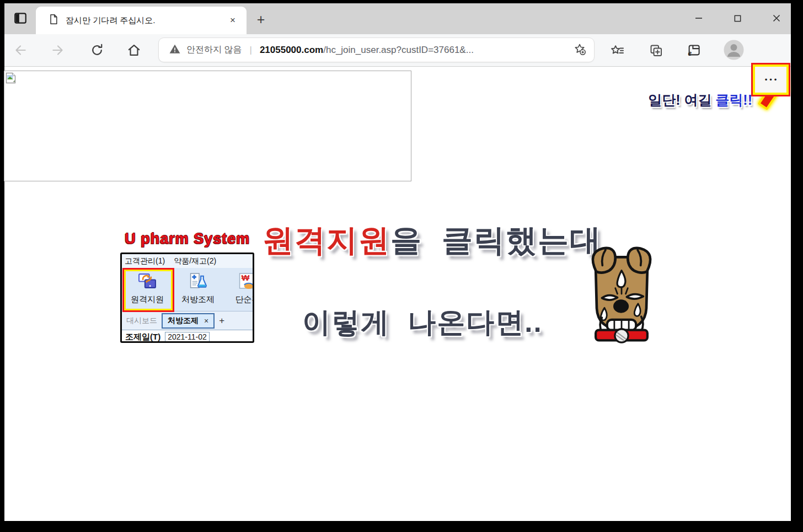  What do you see at coordinates (376, 50) in the screenshot?
I see `address-bar: 안전하지 않음 | 21055000.com/hc_join_user.asp?…` at bounding box center [376, 50].